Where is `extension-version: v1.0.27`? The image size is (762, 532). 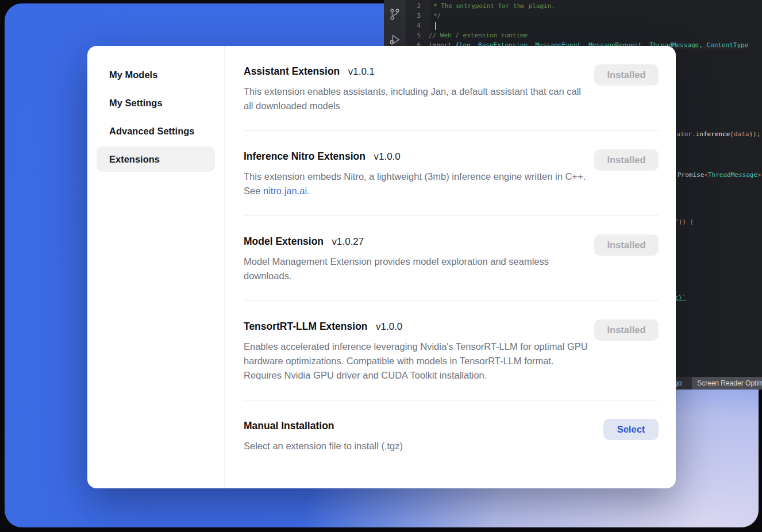 extension-version: v1.0.27 is located at coordinates (348, 241).